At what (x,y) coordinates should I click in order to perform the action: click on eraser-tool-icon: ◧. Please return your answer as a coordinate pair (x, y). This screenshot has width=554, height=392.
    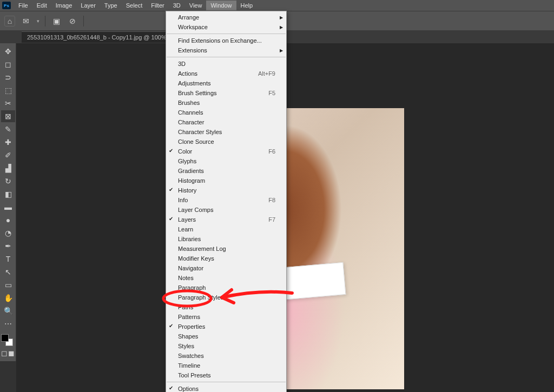
    Looking at the image, I should click on (8, 194).